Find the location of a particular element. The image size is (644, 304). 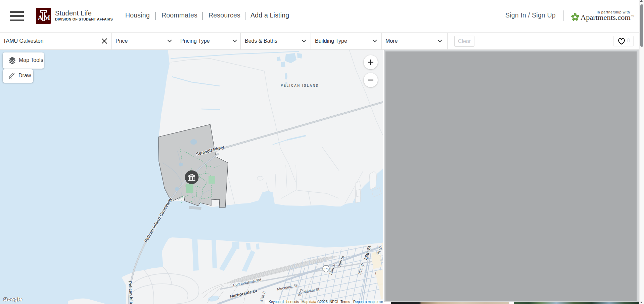

svg-text: Keyboard shortcuts is located at coordinates (284, 302).